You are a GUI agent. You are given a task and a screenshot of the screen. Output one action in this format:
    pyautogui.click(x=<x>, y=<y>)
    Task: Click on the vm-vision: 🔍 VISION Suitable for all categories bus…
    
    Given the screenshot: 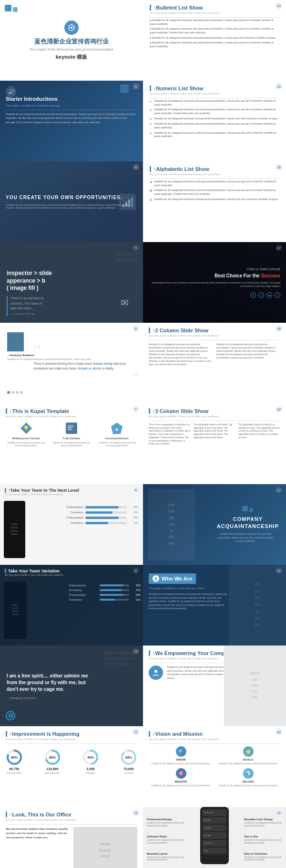 What is the action you would take?
    pyautogui.click(x=181, y=756)
    